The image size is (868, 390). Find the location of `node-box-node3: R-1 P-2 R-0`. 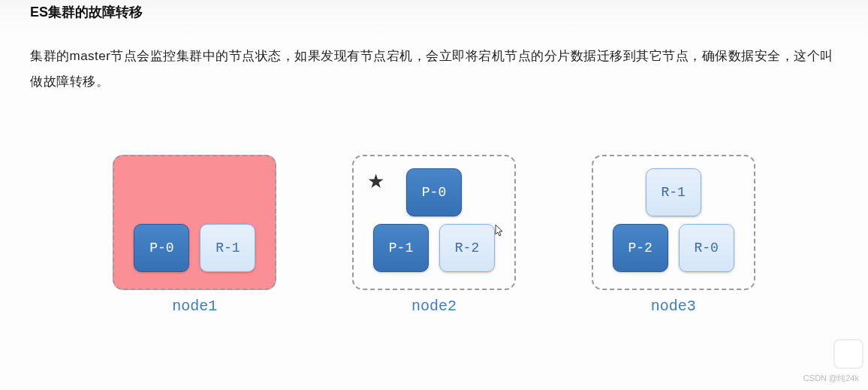

node-box-node3: R-1 P-2 R-0 is located at coordinates (674, 222).